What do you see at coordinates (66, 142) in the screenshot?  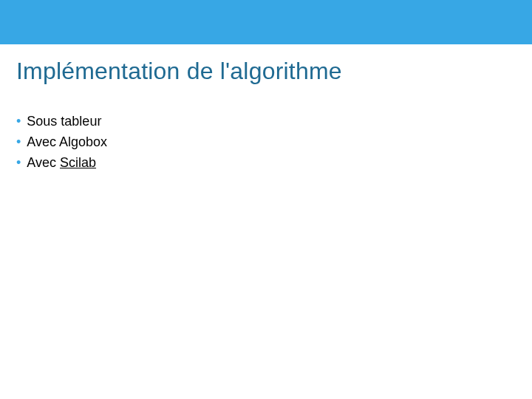 I see `bullet-text: Avec Algobox` at bounding box center [66, 142].